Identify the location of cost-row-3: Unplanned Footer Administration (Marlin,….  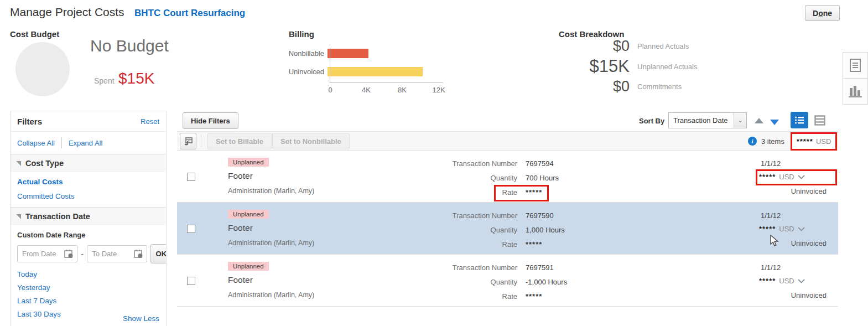
(508, 281).